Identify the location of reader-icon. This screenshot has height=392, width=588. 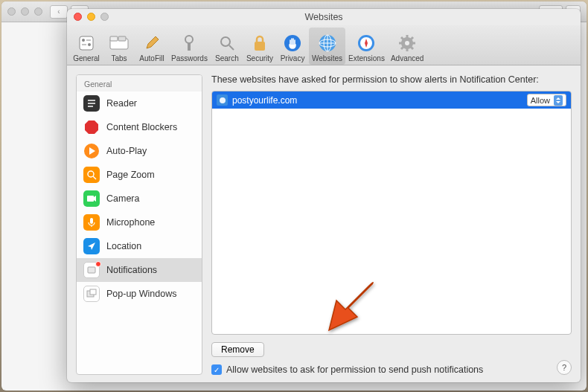
(92, 103).